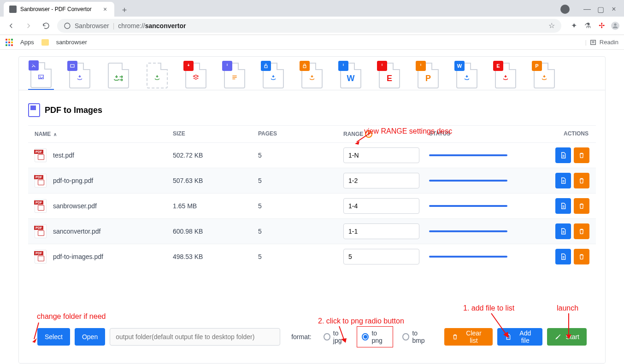 The image size is (624, 364). I want to click on tab-split-pdf, so click(118, 76).